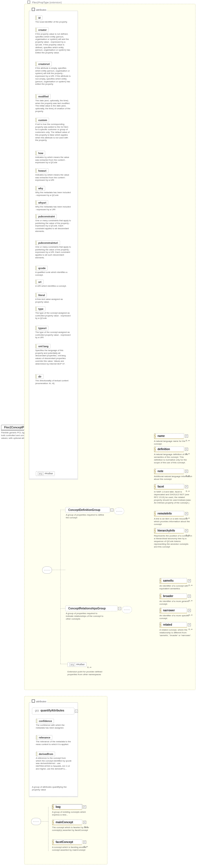  I want to click on attr-doc: Why the metadata has been included - exp…, so click(53, 208).